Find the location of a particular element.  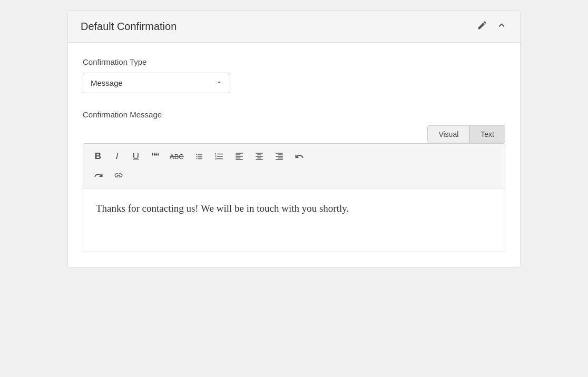

editor-content: Thanks for contacting us! We will be in … is located at coordinates (294, 220).